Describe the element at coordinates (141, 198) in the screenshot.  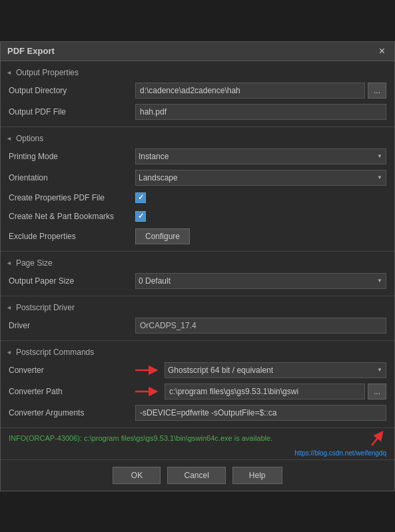
I see `create-props-checkbox` at that location.